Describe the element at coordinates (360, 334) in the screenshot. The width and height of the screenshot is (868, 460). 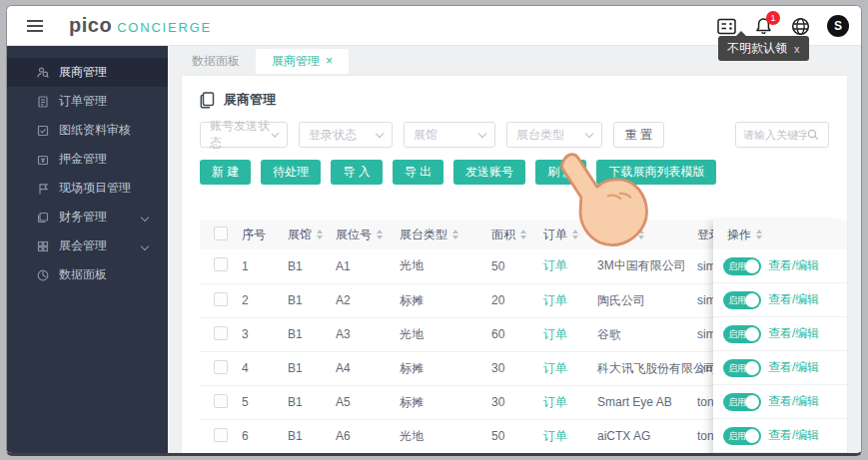
I see `cell-booth: A3` at that location.